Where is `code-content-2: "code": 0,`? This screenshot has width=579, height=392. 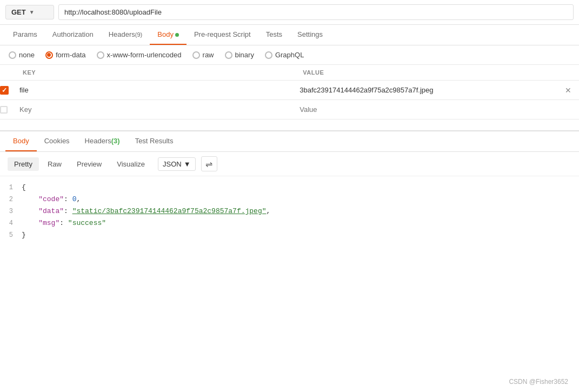
code-content-2: "code": 0, is located at coordinates (301, 200).